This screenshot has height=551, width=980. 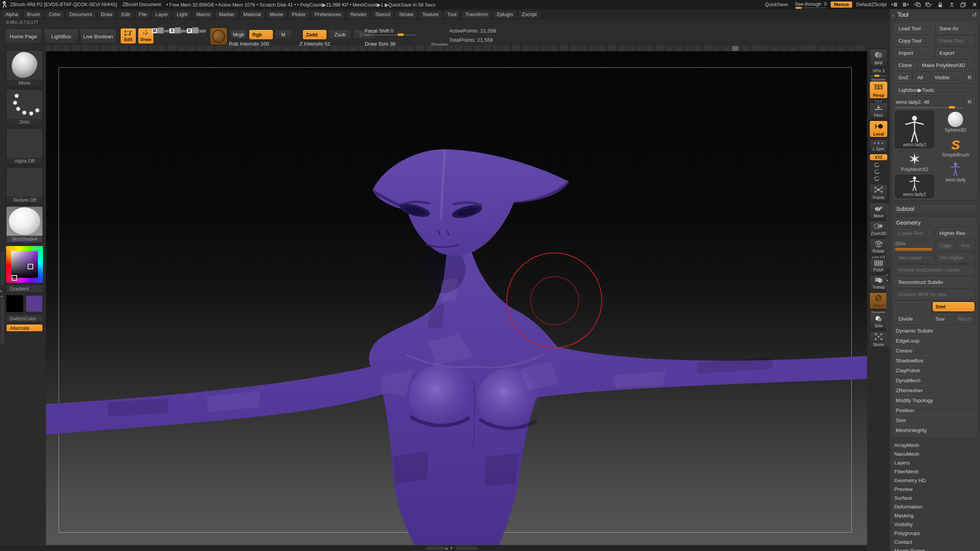 I want to click on menu-item: File, so click(x=142, y=15).